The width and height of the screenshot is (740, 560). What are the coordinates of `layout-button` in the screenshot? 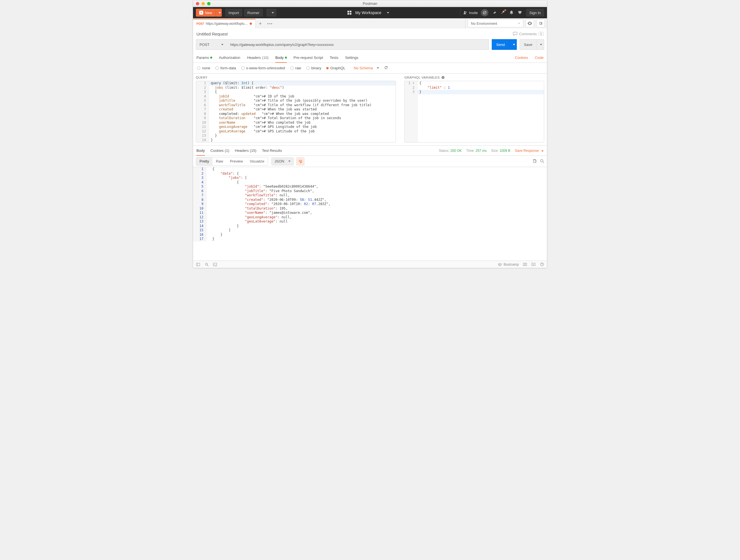 It's located at (525, 264).